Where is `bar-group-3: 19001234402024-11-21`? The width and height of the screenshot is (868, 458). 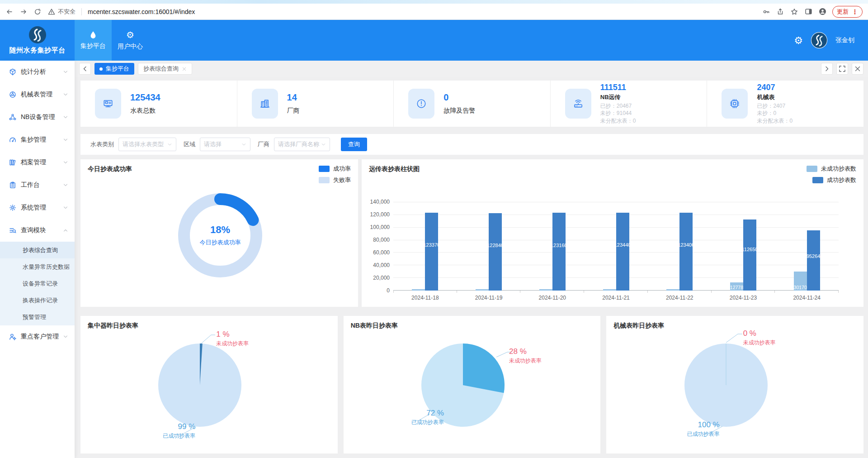
bar-group-3: 19001234402024-11-21 is located at coordinates (616, 246).